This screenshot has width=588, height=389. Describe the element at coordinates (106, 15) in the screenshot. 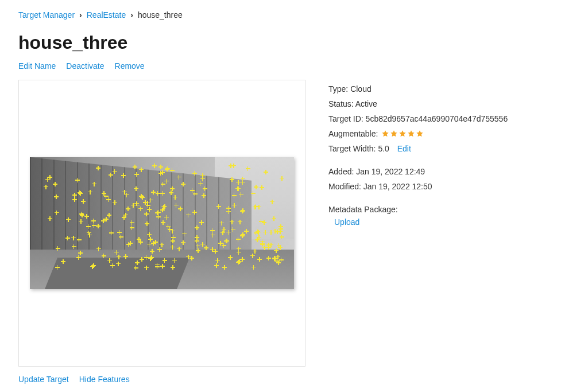

I see `breadcrumb-database: RealEstate` at that location.